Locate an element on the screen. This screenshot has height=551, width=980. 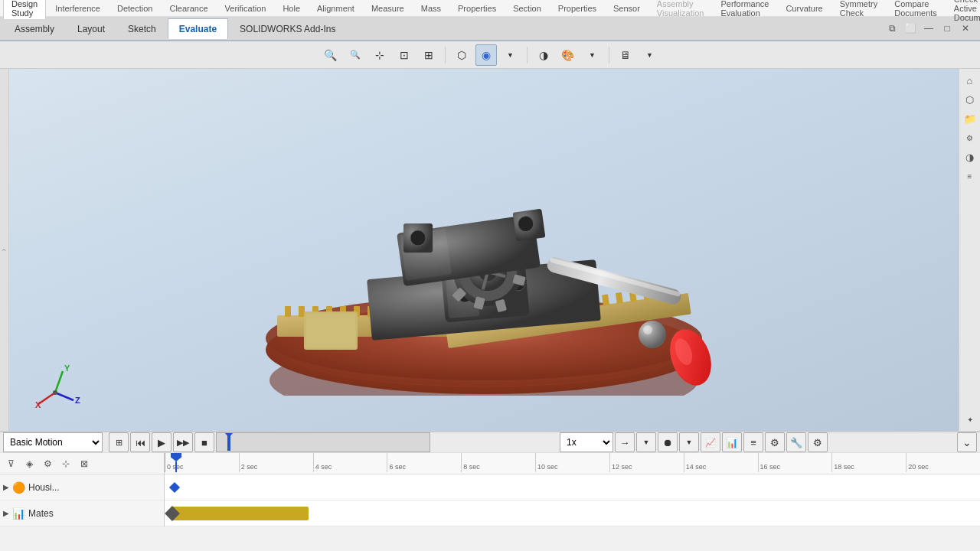
results-btn: 📊 is located at coordinates (732, 442).